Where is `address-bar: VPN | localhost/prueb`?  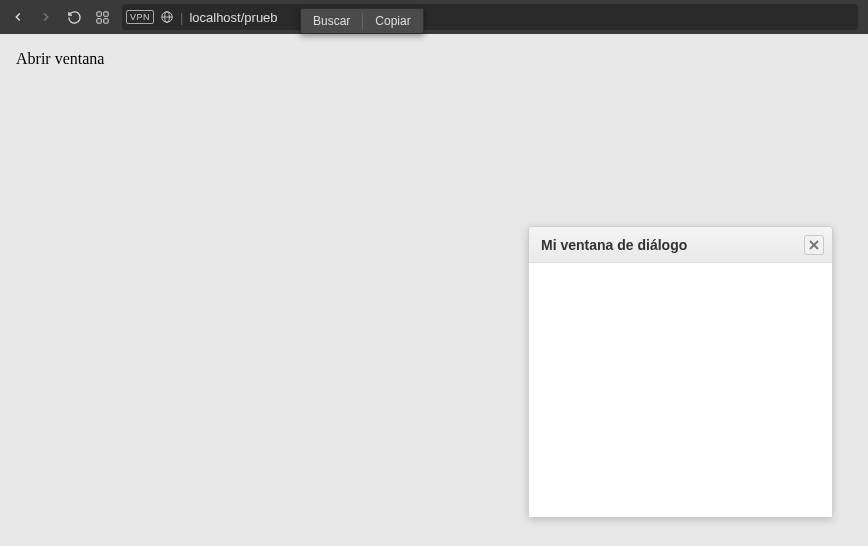
address-bar: VPN | localhost/prueb is located at coordinates (490, 17).